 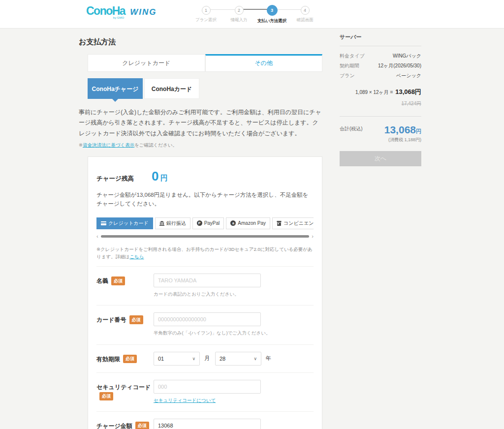 I want to click on logo-brand-text: ConoHa, so click(x=105, y=11).